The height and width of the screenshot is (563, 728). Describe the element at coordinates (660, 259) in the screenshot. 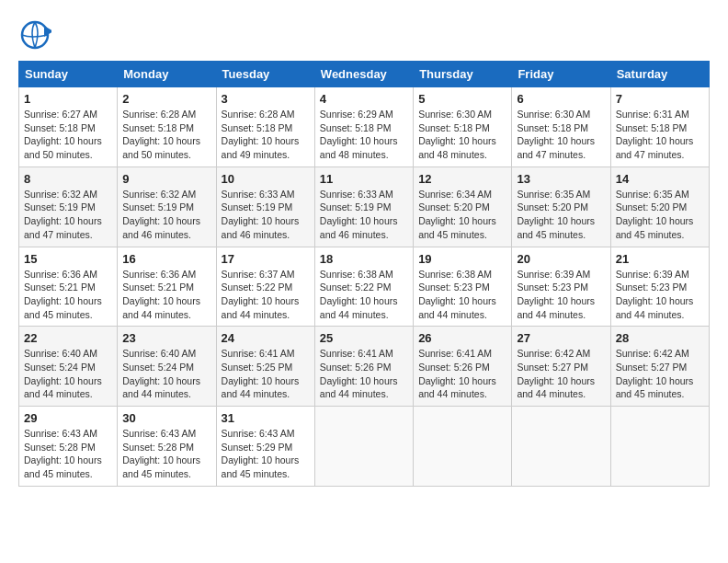

I see `day-number: 21` at that location.